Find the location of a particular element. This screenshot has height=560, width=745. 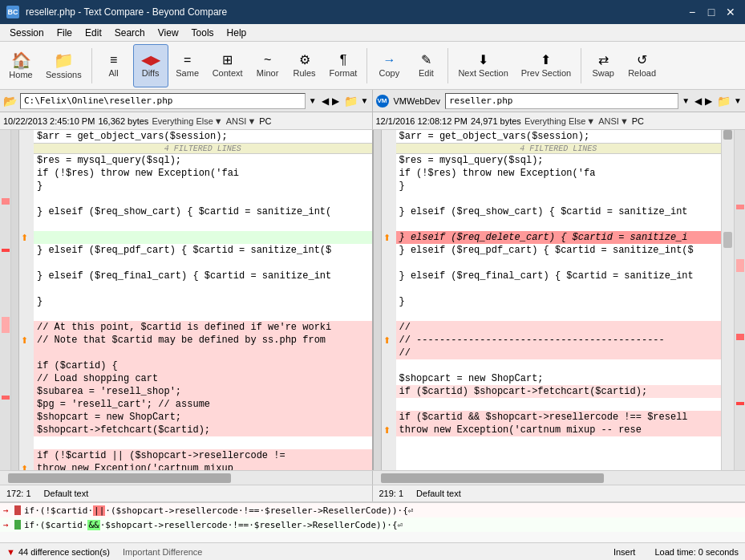

menu-view: View is located at coordinates (168, 33).